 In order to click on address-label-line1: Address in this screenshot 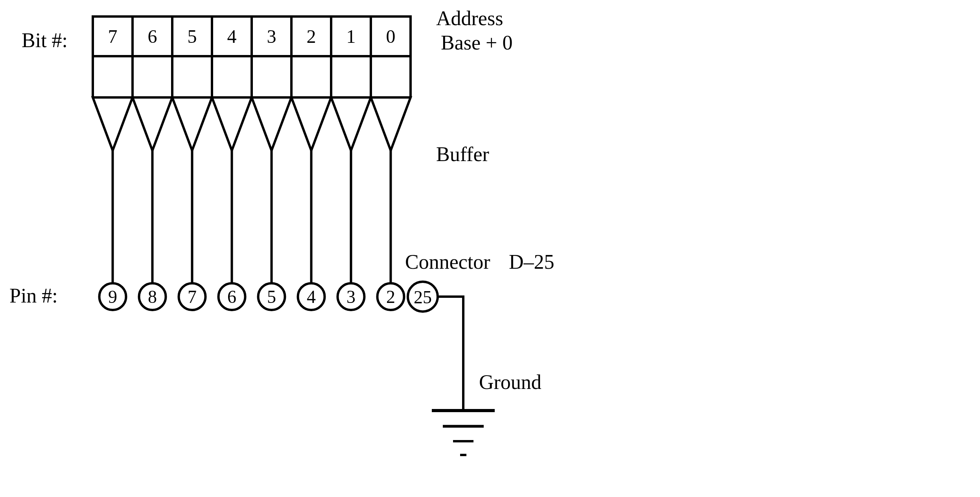, I will do `click(470, 18)`.